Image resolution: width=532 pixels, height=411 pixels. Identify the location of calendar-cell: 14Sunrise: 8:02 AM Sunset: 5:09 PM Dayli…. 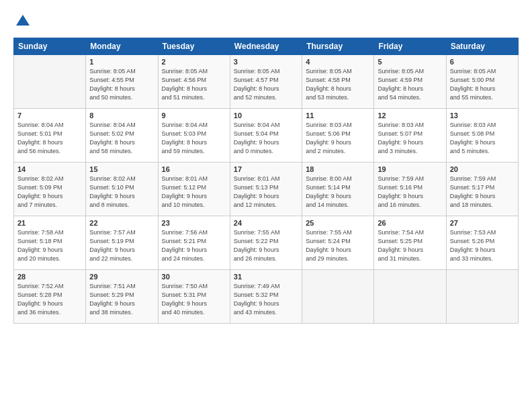
(50, 189).